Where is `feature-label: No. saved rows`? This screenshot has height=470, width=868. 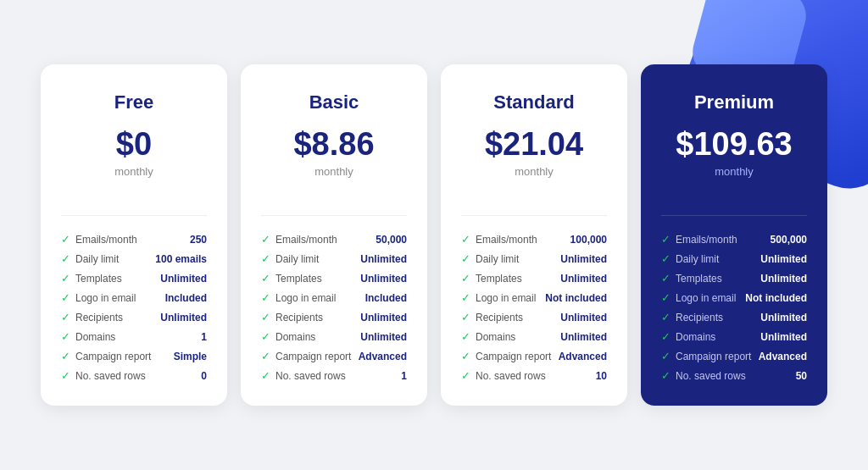
feature-label: No. saved rows is located at coordinates (310, 376).